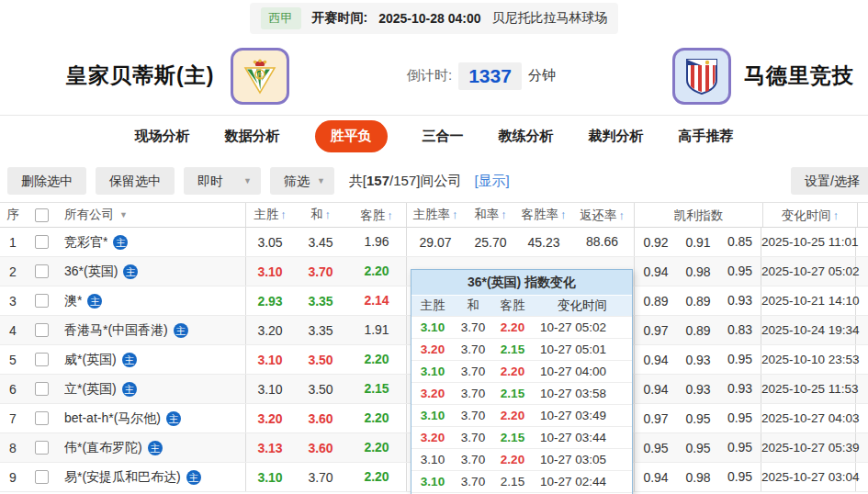  What do you see at coordinates (599, 215) in the screenshot?
I see `col-payout-label: 返还率` at bounding box center [599, 215].